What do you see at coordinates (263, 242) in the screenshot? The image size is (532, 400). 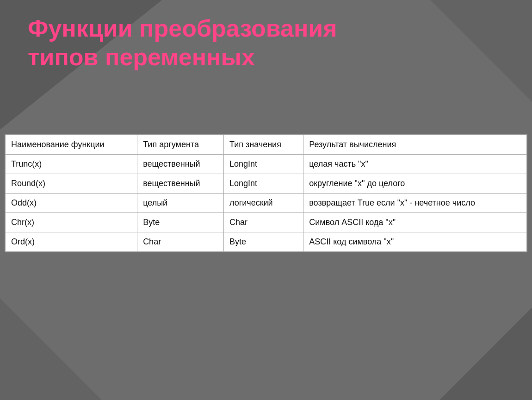 I see `cell-value-type: Byte` at bounding box center [263, 242].